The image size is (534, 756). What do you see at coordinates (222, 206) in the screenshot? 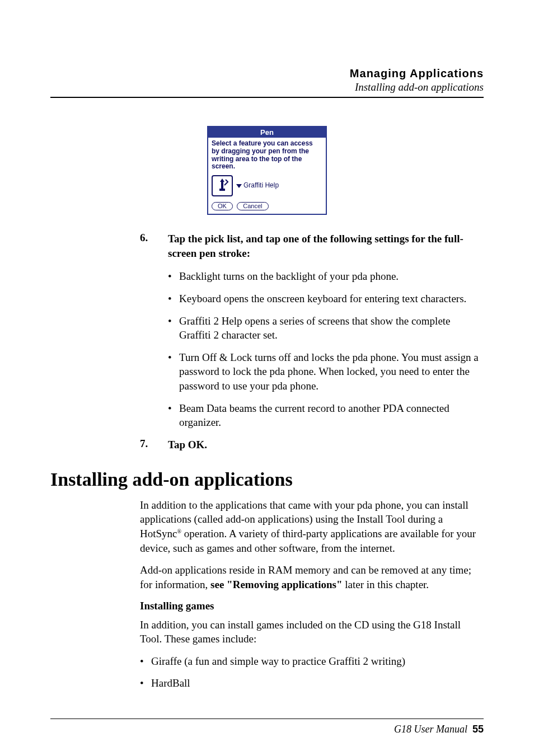
I see `ok-button: OK` at bounding box center [222, 206].